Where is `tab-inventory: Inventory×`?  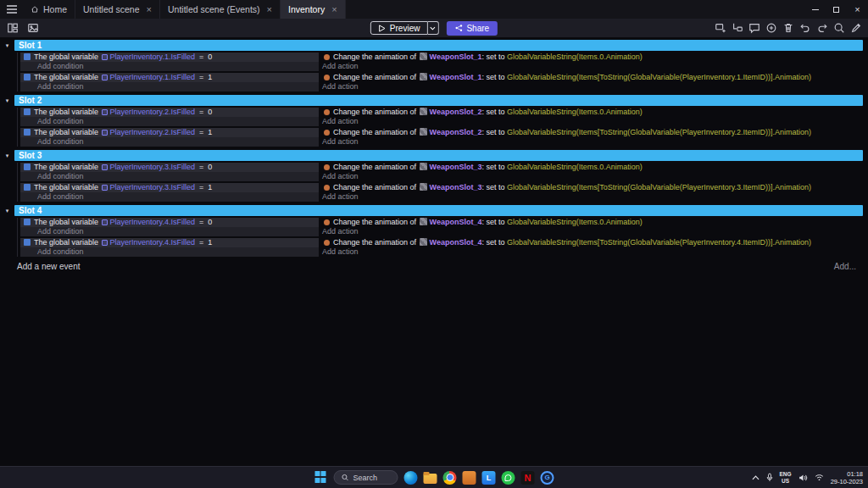 tab-inventory: Inventory× is located at coordinates (314, 9).